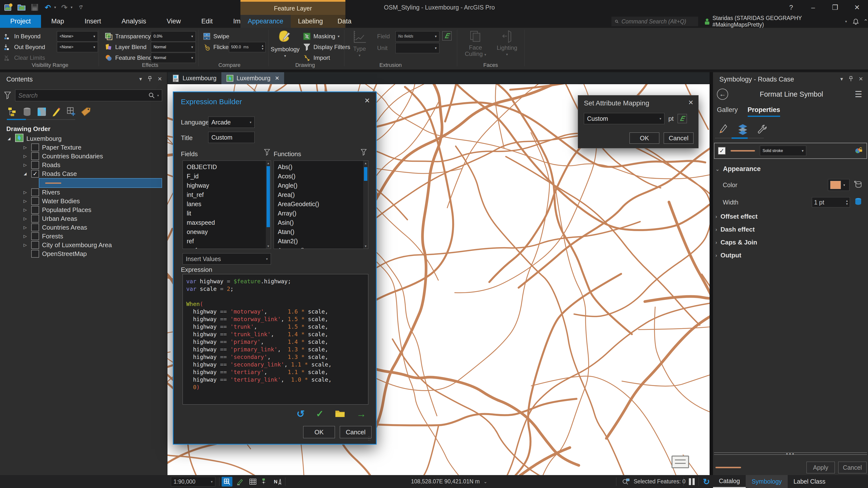 This screenshot has height=488, width=868. I want to click on lighting-button: Lighting ▾, so click(507, 43).